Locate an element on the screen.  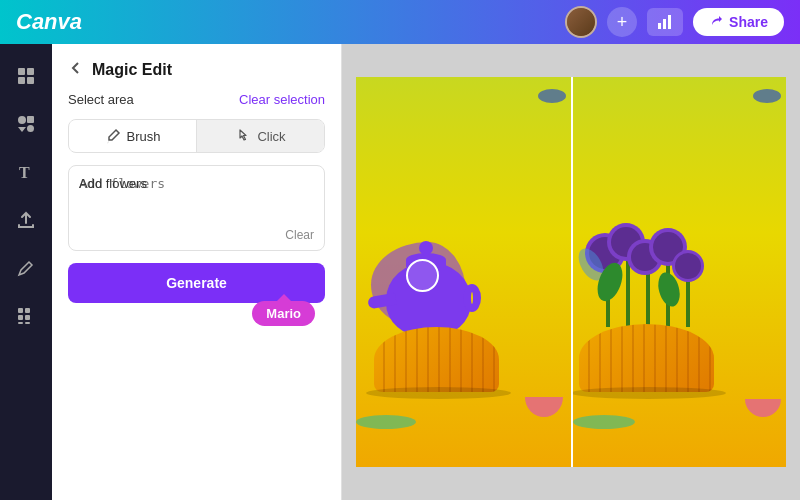
prompt-area: Add flowers Clear is located at coordinates (196, 208).